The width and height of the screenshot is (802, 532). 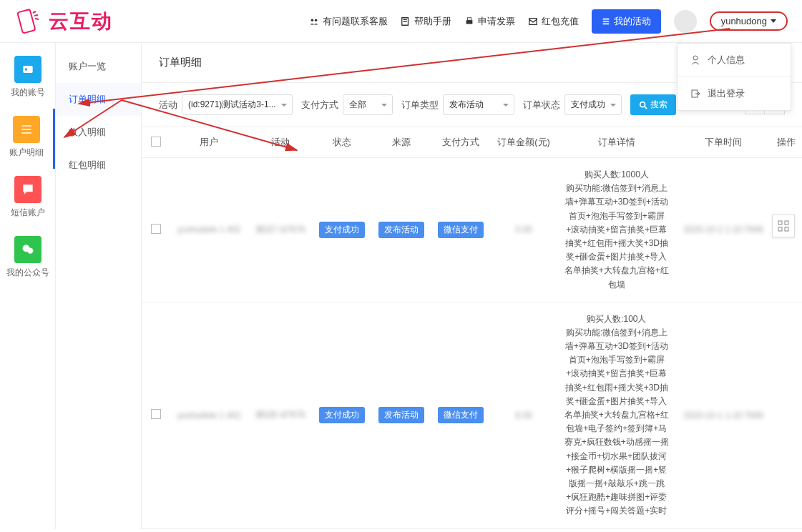 What do you see at coordinates (26, 129) in the screenshot?
I see `detail-icon` at bounding box center [26, 129].